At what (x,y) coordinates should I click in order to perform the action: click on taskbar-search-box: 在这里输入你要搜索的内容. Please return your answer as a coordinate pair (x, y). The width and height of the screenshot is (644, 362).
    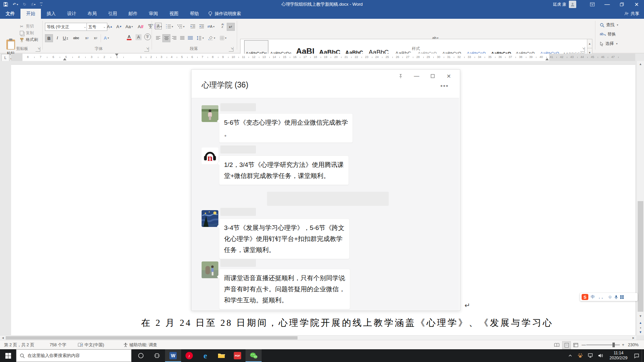
    Looking at the image, I should click on (74, 356).